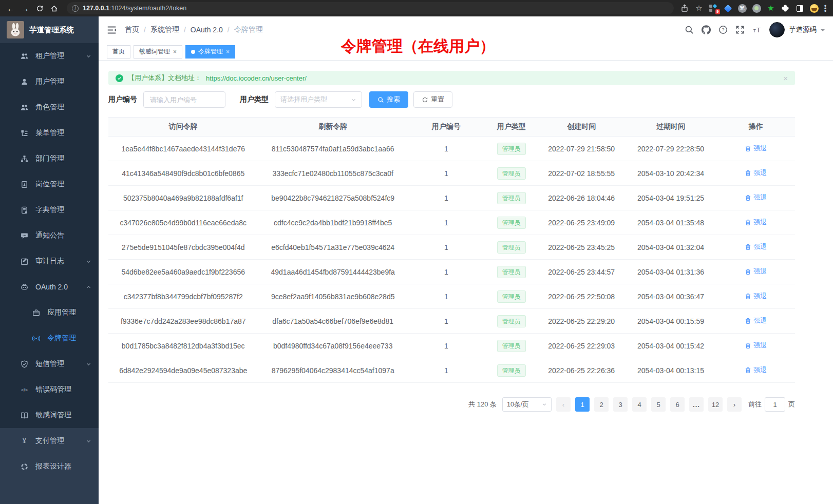 This screenshot has width=833, height=504. I want to click on fullscreen-button, so click(740, 30).